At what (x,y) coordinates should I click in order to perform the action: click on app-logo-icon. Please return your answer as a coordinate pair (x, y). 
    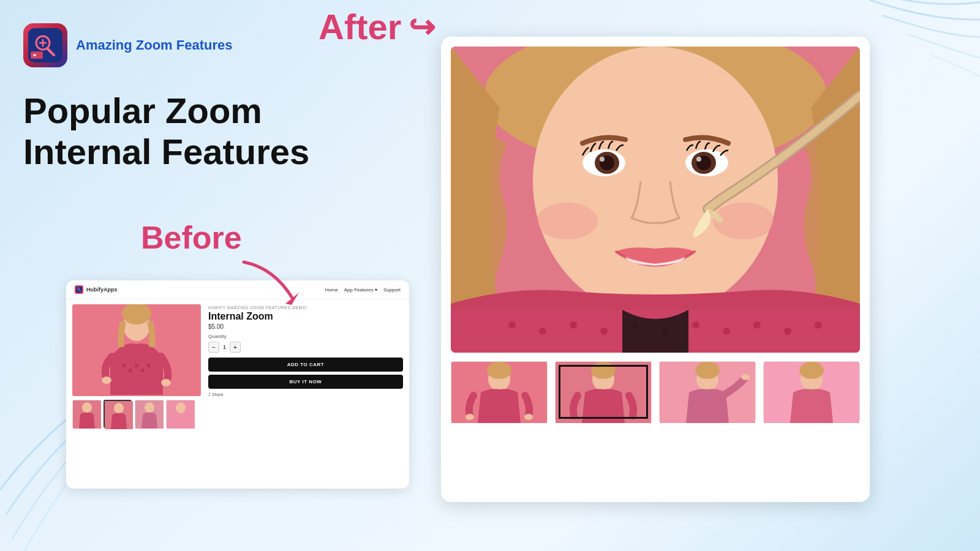
    Looking at the image, I should click on (45, 45).